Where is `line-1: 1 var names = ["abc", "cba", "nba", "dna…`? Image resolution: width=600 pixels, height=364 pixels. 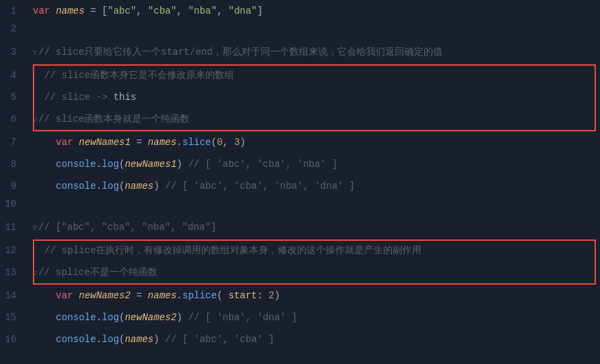 line-1: 1 var names = ["abc", "cba", "nba", "dna… is located at coordinates (300, 11).